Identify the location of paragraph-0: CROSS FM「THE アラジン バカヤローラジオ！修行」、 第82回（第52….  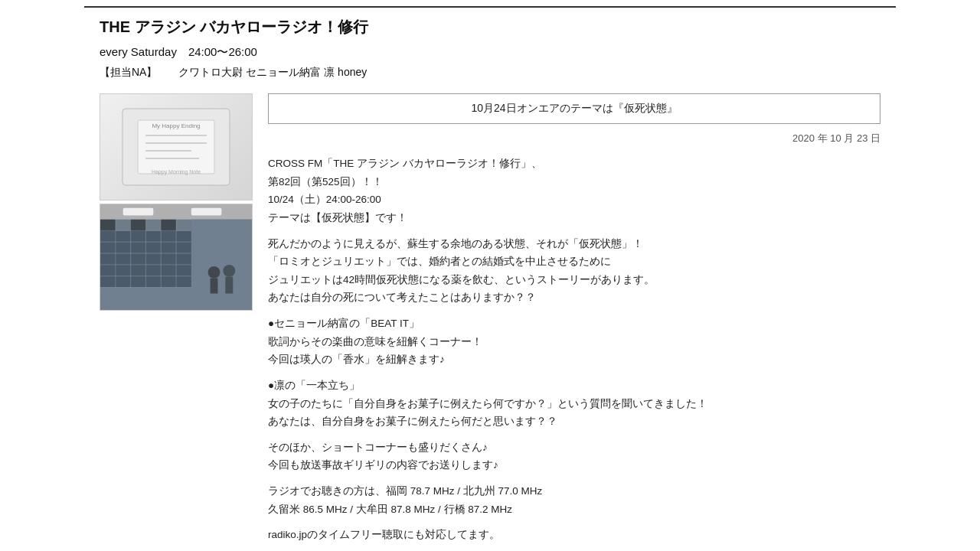
(574, 191).